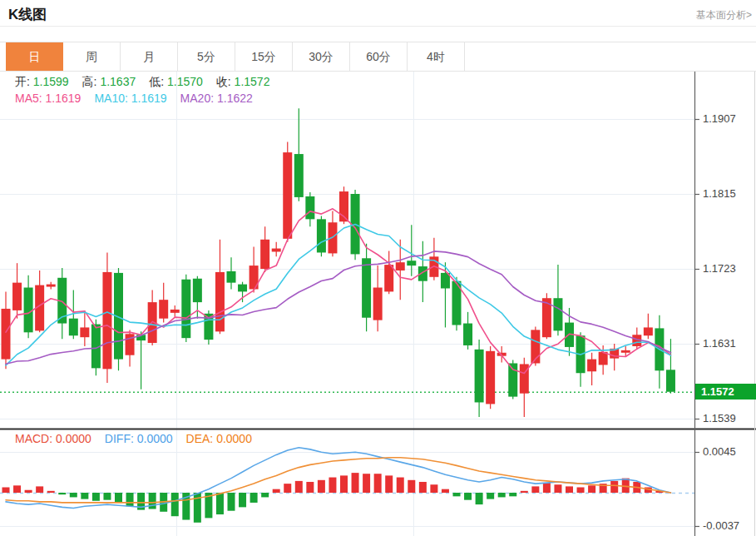 The height and width of the screenshot is (536, 756). I want to click on price-axis-label: 1.1631, so click(729, 343).